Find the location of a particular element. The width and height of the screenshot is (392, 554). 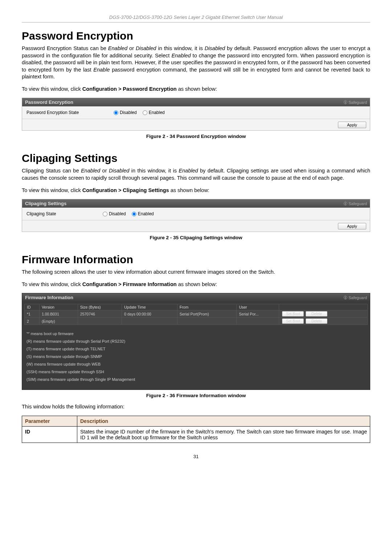

caption-pe: Figure 2 - 34 Password Encryption window is located at coordinates (196, 137).